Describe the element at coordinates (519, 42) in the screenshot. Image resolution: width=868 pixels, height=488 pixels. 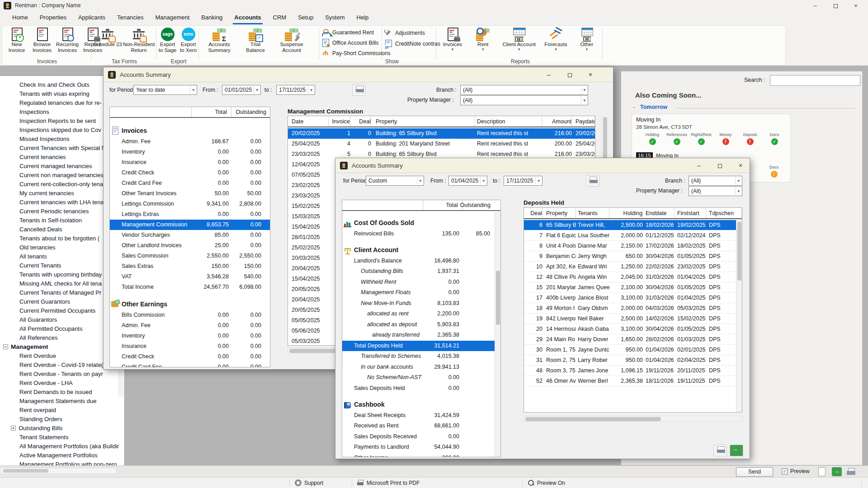
I see `ribbon-button: Client Account▾` at that location.